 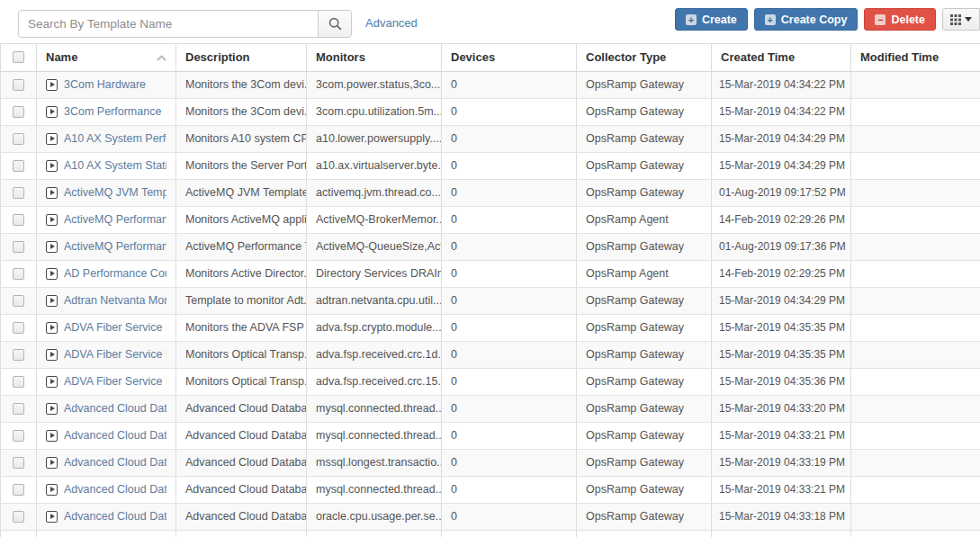 What do you see at coordinates (391, 23) in the screenshot?
I see `advanced-link: Advanced` at bounding box center [391, 23].